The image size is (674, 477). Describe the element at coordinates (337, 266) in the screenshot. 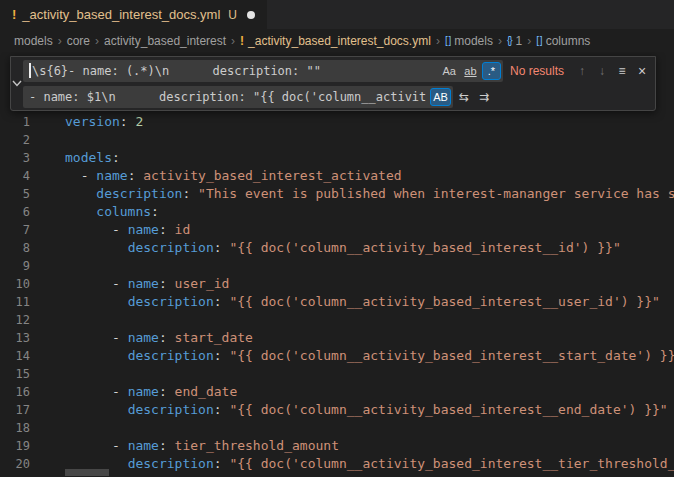

I see `code-line: 9` at that location.